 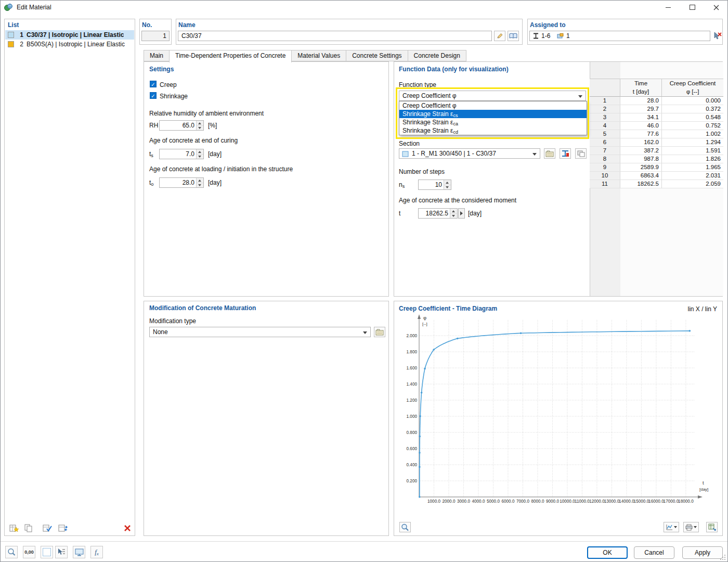 What do you see at coordinates (453, 69) in the screenshot?
I see `function-data-title: Function Data (only for visualization)` at bounding box center [453, 69].